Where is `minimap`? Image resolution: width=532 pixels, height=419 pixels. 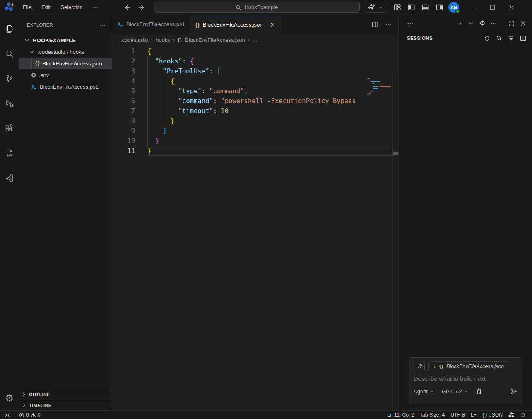
minimap is located at coordinates (379, 102).